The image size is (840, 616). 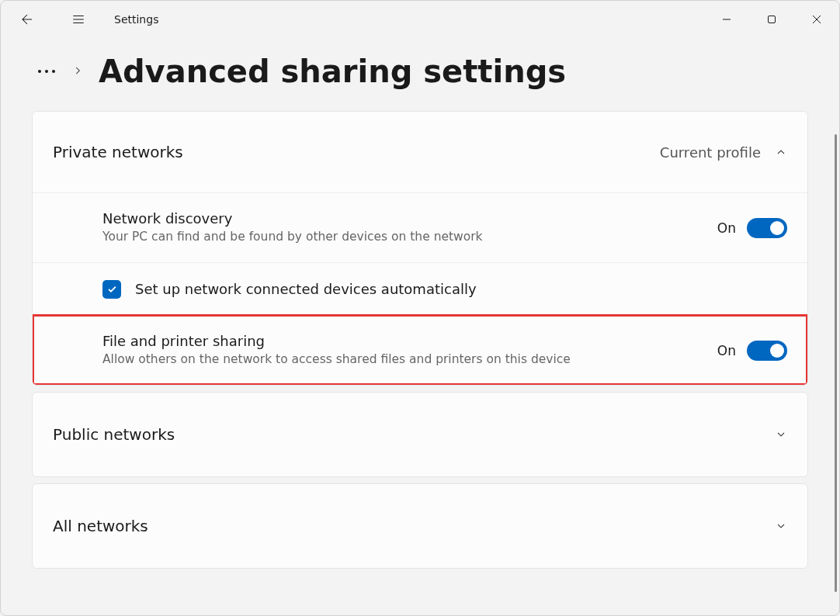 What do you see at coordinates (420, 434) in the screenshot?
I see `public-networks-header: Public networks` at bounding box center [420, 434].